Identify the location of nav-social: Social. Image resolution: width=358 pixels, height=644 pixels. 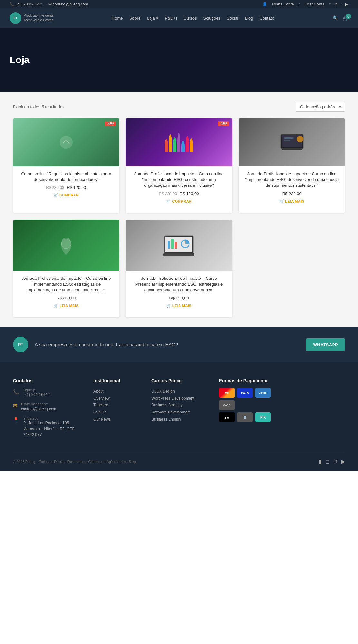
(233, 18).